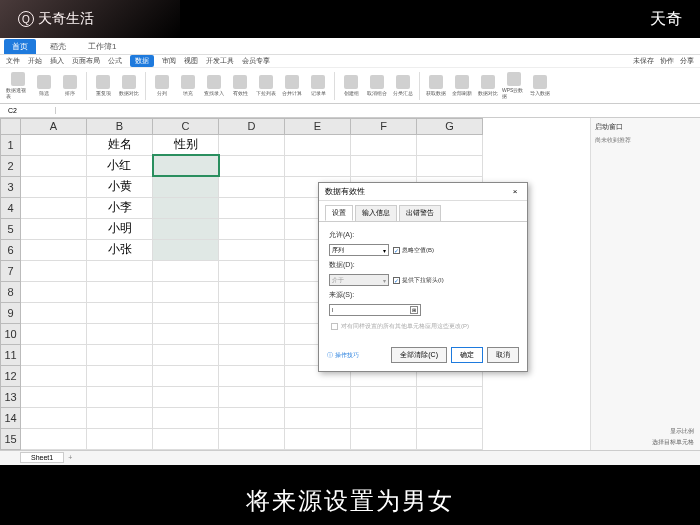  I want to click on video-caption: 将来源设置为男女, so click(350, 501).